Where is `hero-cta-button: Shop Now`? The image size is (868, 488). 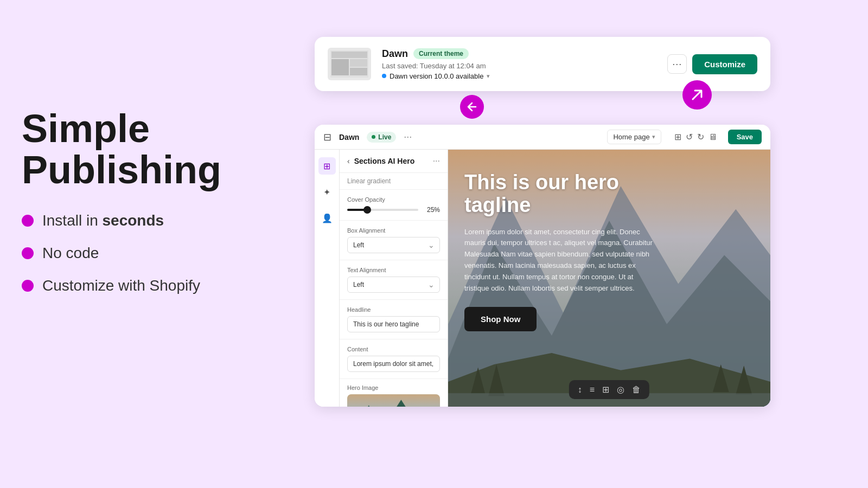 hero-cta-button: Shop Now is located at coordinates (500, 319).